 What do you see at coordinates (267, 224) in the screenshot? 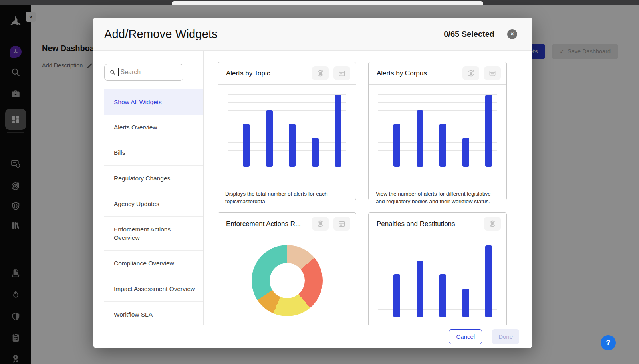
I see `widget-card-title: Enforcement Actions R...` at bounding box center [267, 224].